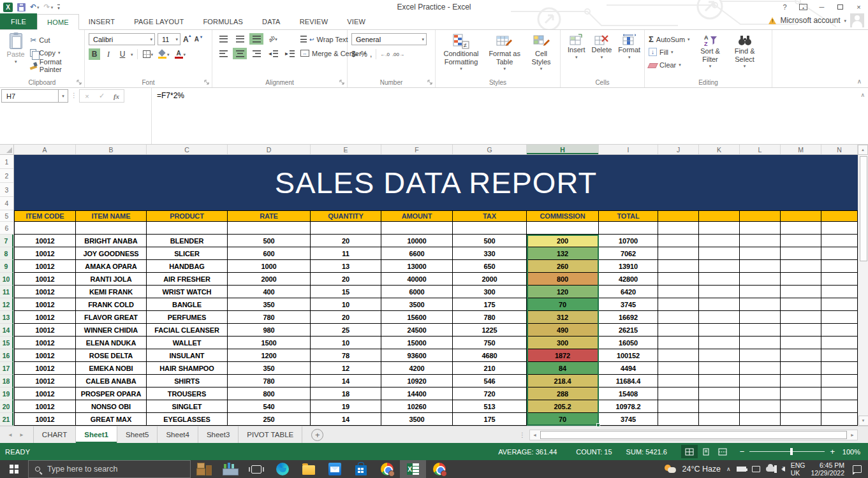  What do you see at coordinates (629, 407) in the screenshot?
I see `cell-total-r20: 10978.2` at bounding box center [629, 407].